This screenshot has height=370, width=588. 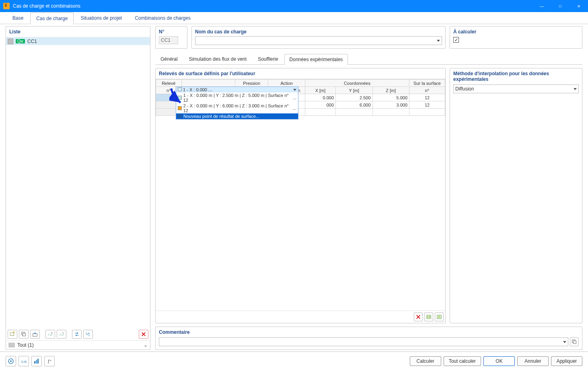 What do you see at coordinates (369, 338) in the screenshot?
I see `comment-panel: Commentaire` at bounding box center [369, 338].